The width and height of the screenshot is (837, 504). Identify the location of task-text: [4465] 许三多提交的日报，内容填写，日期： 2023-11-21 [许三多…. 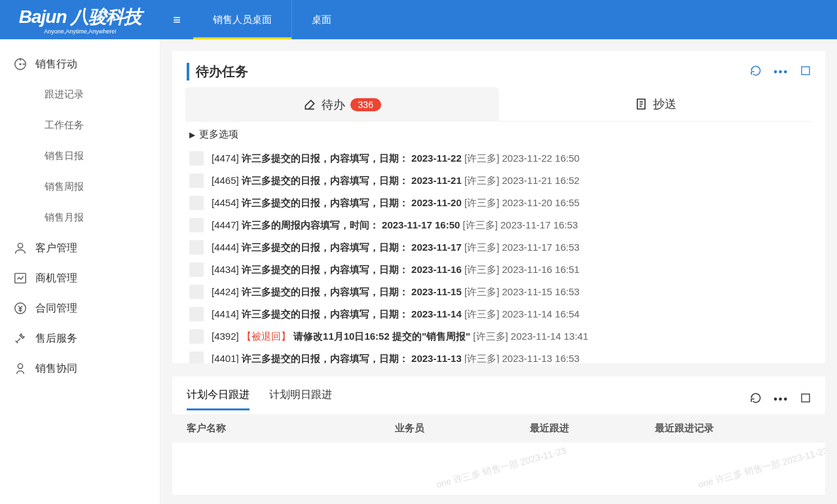
(396, 181).